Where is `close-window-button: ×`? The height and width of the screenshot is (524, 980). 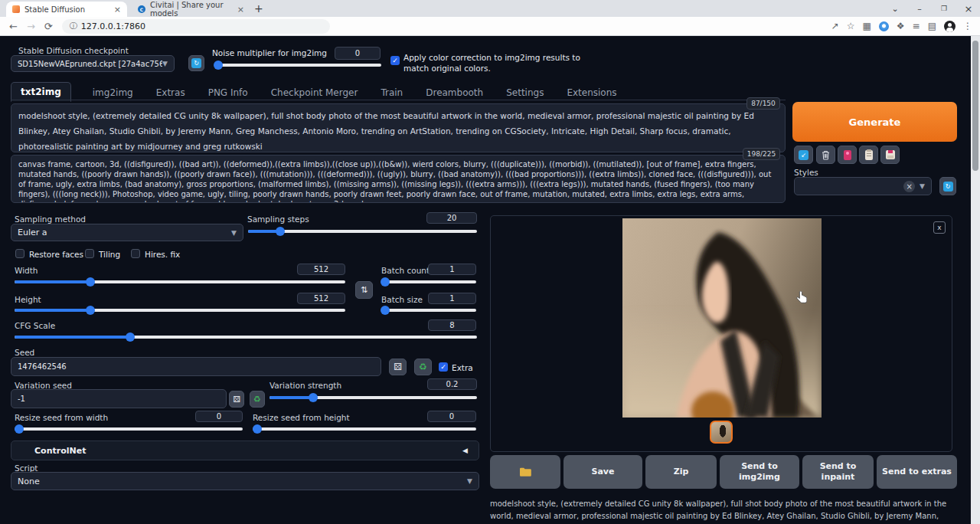 close-window-button: × is located at coordinates (969, 8).